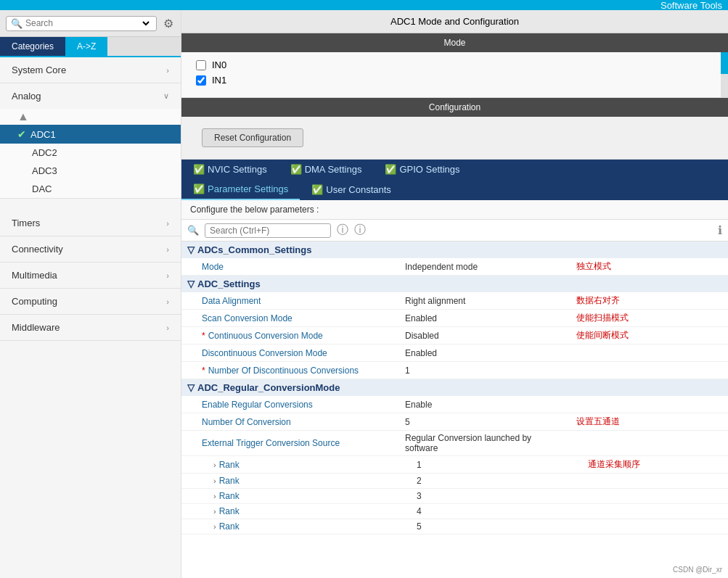 This screenshot has width=728, height=578. I want to click on sidebar-group-header-timers: Timers ›, so click(90, 223).